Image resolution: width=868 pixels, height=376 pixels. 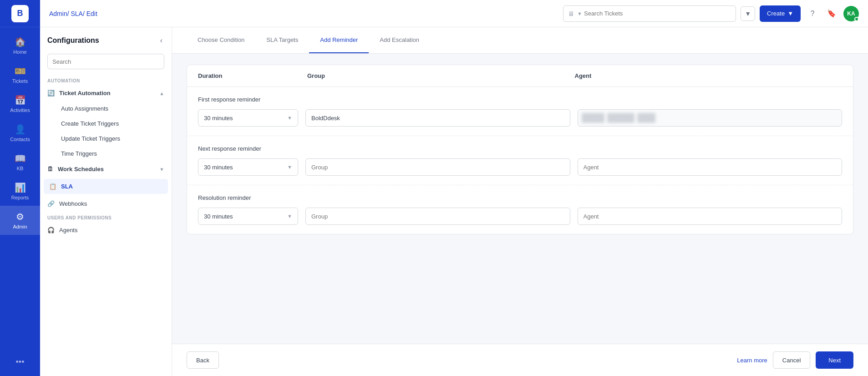 What do you see at coordinates (106, 124) in the screenshot?
I see `sidebar-item-create-ticket-triggers: Create Ticket Triggers` at bounding box center [106, 124].